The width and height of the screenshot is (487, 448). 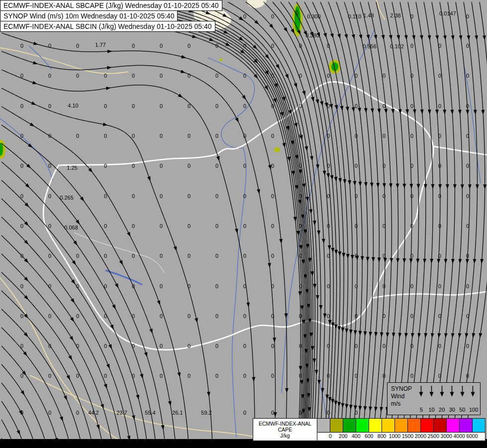 I want to click on map-value-label: 0.265, so click(x=67, y=198).